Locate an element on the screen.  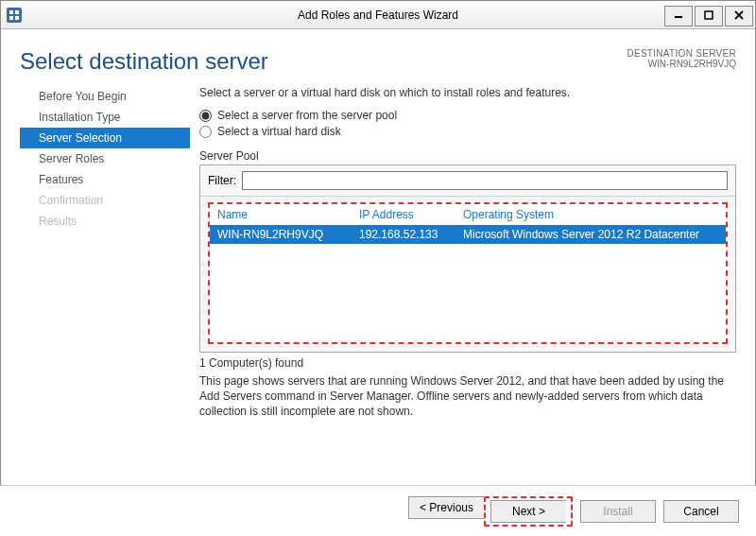
cell-os: Microsoft Windows Server 2012 R2 Datacen… is located at coordinates (591, 234).